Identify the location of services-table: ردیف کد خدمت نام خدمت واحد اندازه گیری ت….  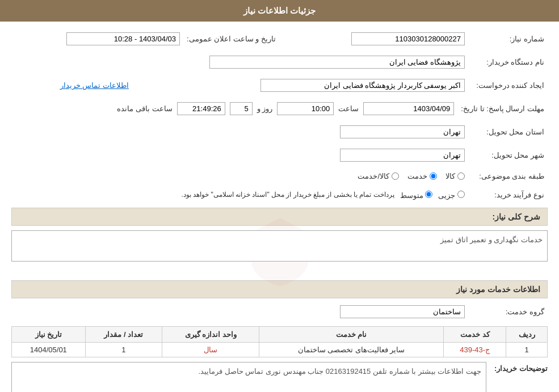
(279, 342).